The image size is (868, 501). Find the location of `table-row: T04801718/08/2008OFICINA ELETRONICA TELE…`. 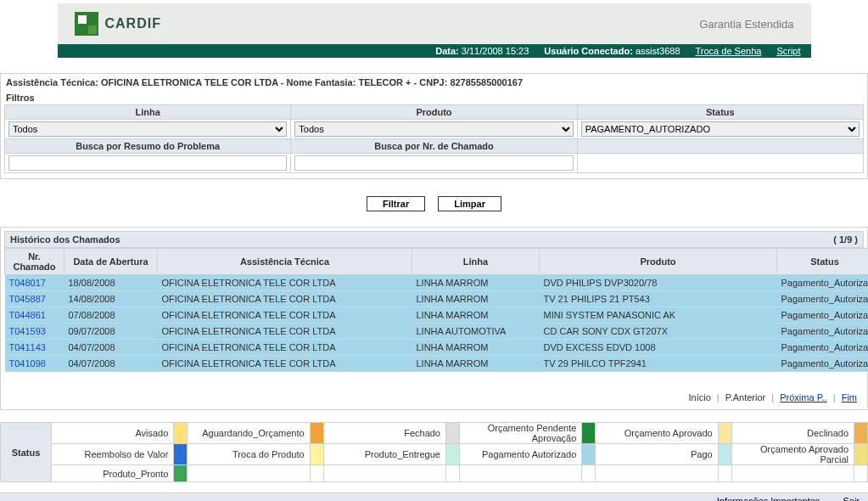

table-row: T04801718/08/2008OFICINA ELETRONICA TELE… is located at coordinates (437, 284).